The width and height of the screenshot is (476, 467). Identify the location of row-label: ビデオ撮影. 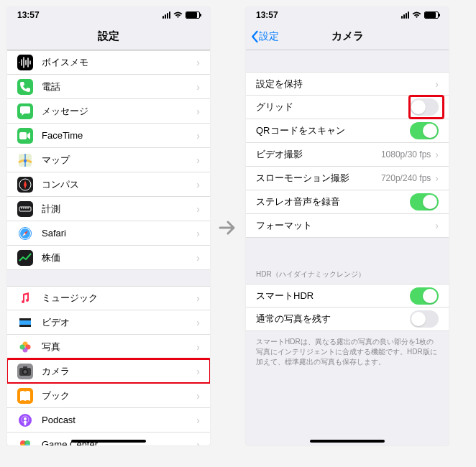
(319, 154).